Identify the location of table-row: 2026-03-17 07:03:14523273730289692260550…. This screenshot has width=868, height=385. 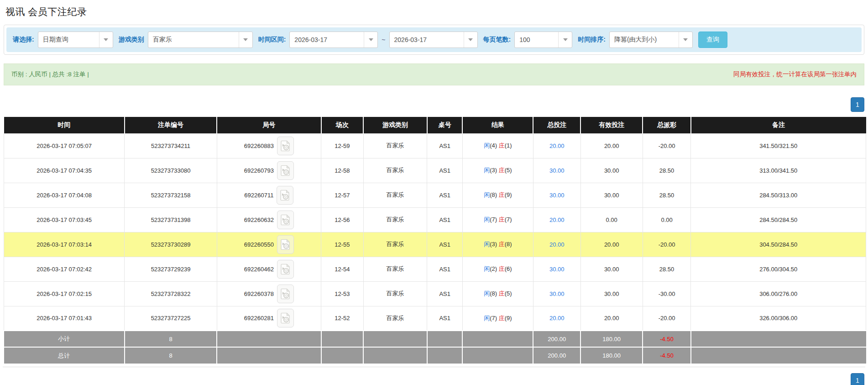
(435, 244).